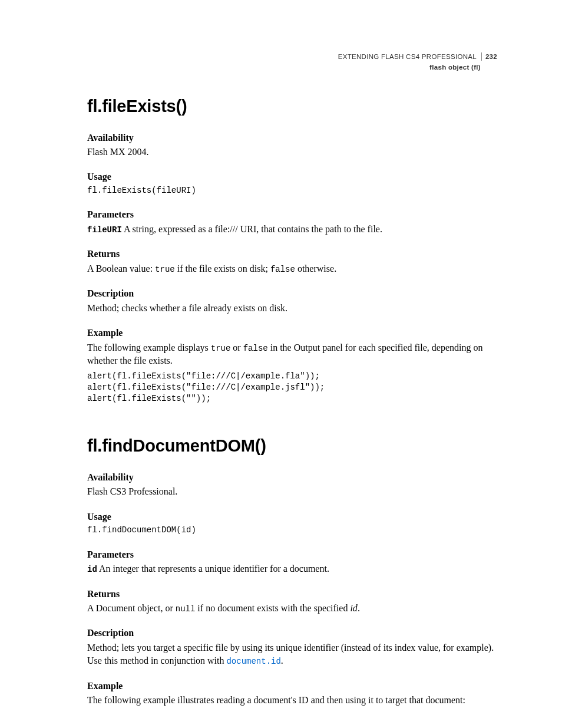 This screenshot has width=562, height=728. Describe the element at coordinates (282, 660) in the screenshot. I see `description-post-2: .` at that location.